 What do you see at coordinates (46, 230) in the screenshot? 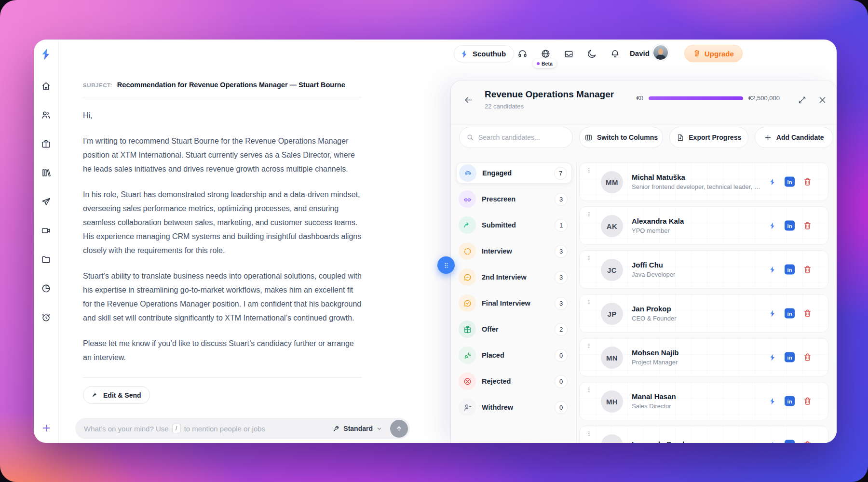
I see `video-icon` at bounding box center [46, 230].